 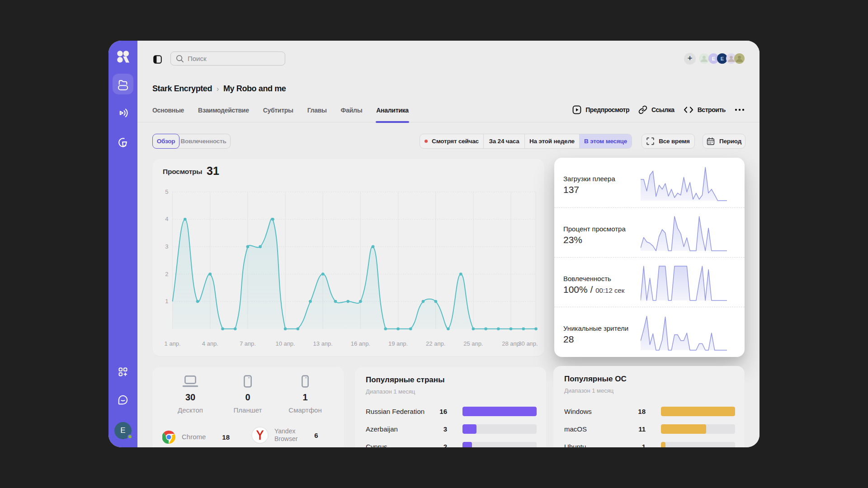 I want to click on svg-text: 2, so click(x=166, y=274).